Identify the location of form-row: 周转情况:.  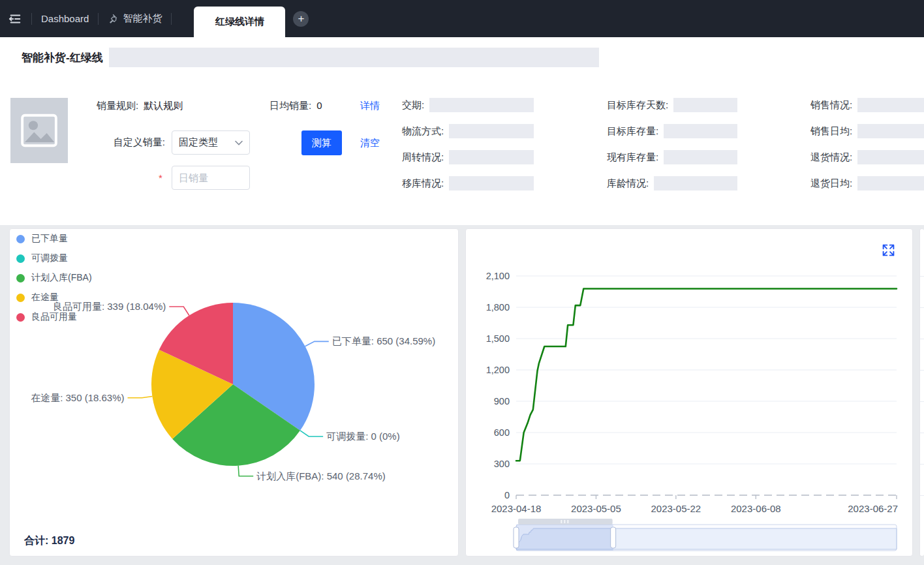
(468, 157).